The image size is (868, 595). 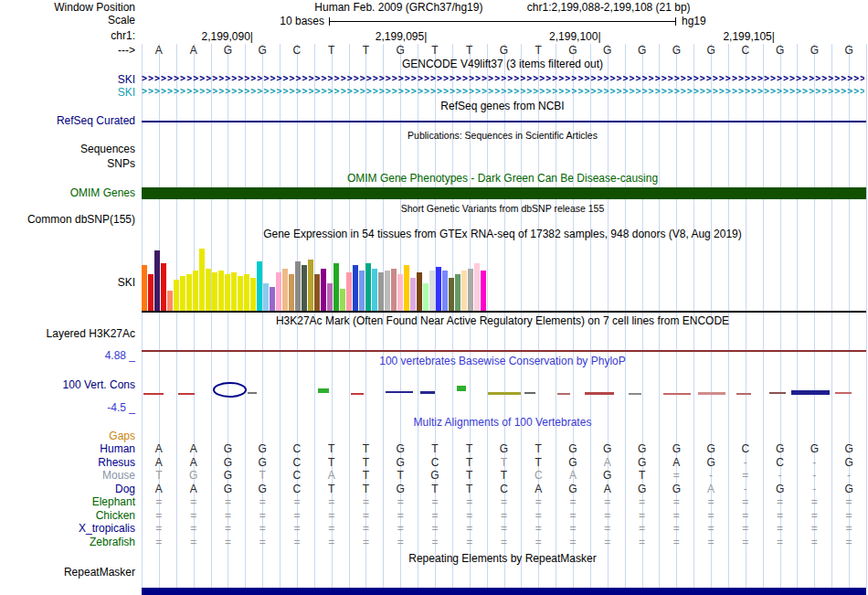 What do you see at coordinates (68, 386) in the screenshot?
I see `track-label-100-vert-cons: 100 Vert. Cons` at bounding box center [68, 386].